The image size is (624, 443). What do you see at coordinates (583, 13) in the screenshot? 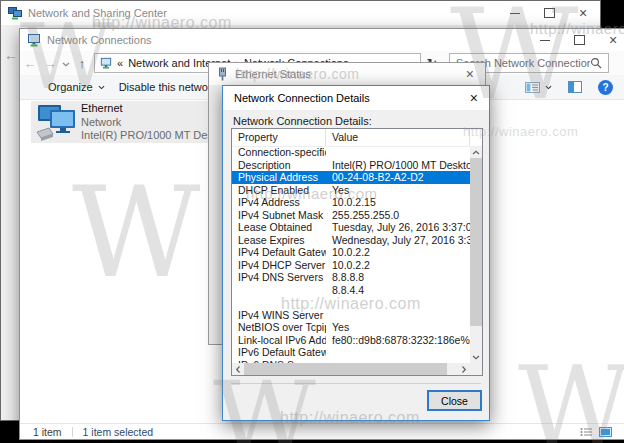
I see `close-icon: ×` at bounding box center [583, 13].